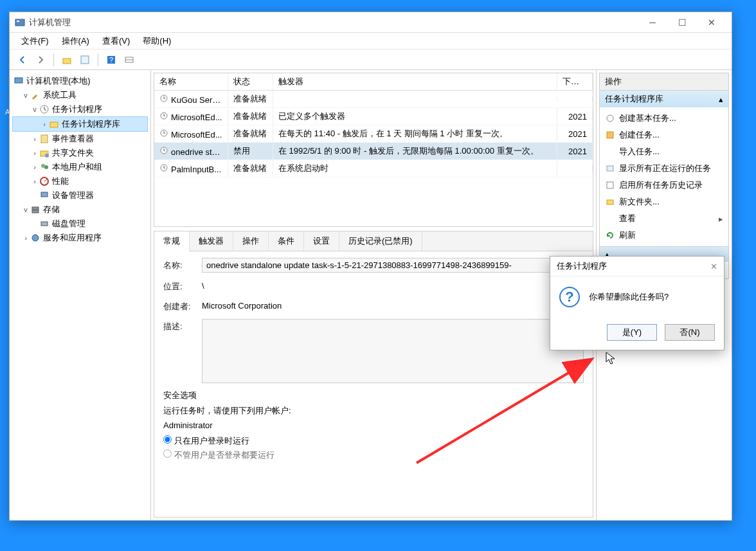  What do you see at coordinates (287, 241) in the screenshot?
I see `tab-cond: 条件` at bounding box center [287, 241].